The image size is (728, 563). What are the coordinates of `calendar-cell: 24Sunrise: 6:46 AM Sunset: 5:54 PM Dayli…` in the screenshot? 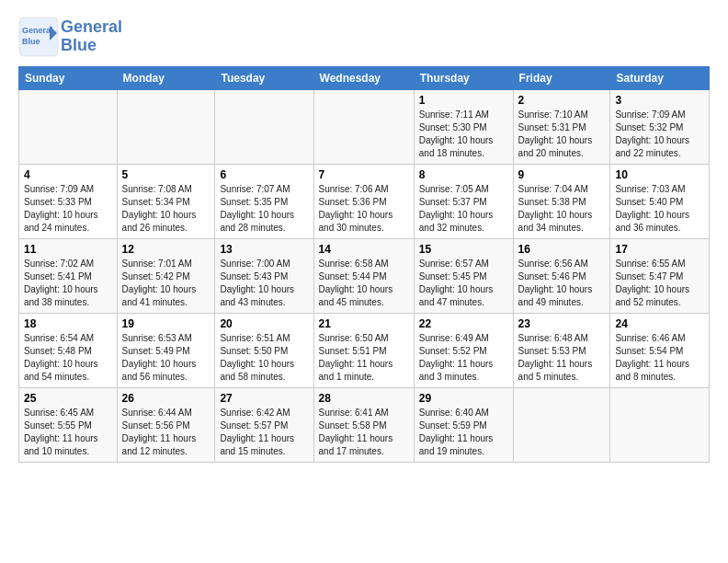 It's located at (660, 351).